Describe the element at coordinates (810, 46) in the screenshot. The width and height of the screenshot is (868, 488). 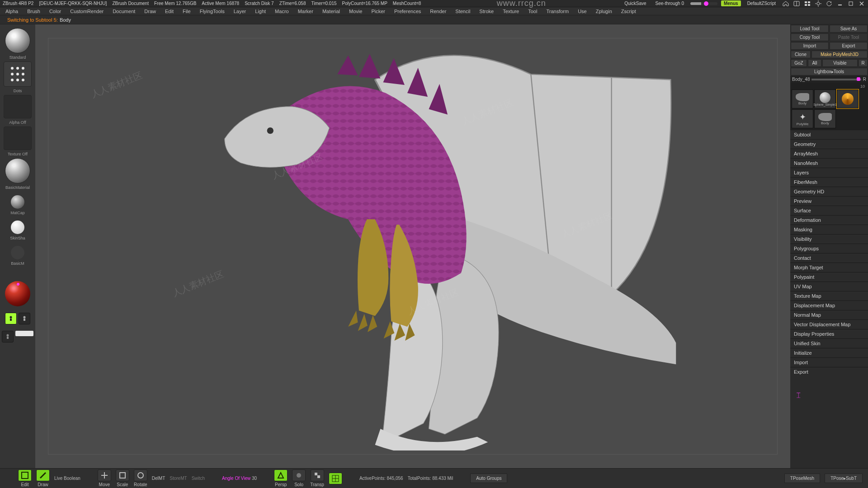
I see `import-button: Import` at that location.